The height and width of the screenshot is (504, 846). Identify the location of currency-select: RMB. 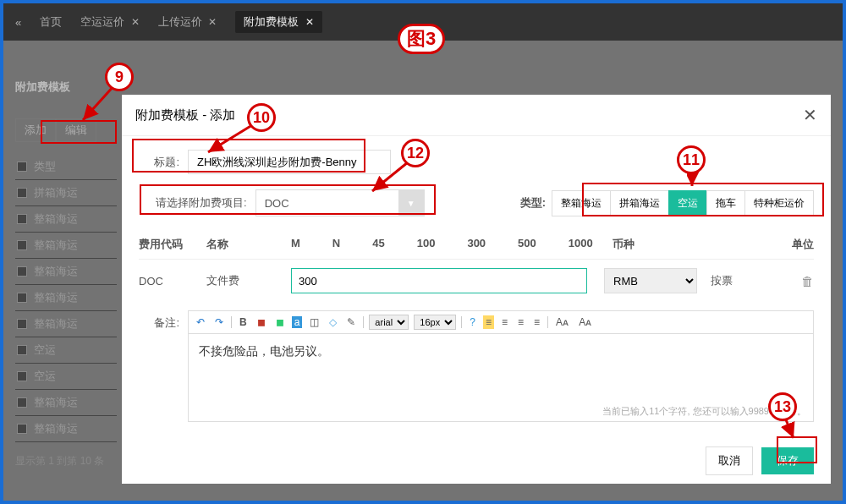
(651, 281).